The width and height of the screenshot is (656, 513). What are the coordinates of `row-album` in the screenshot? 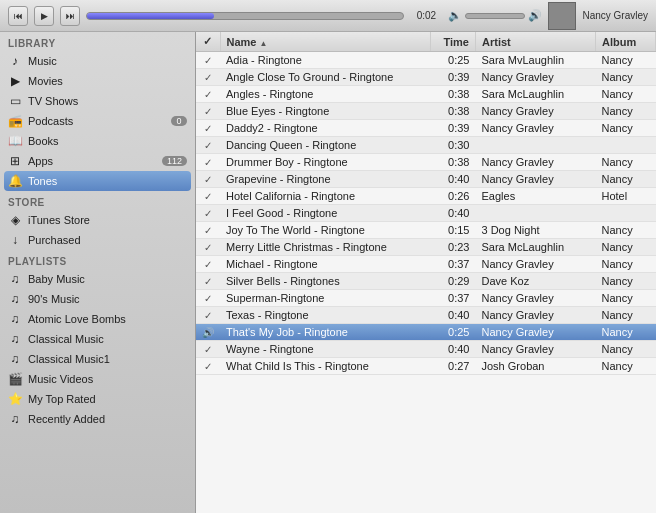 It's located at (626, 214).